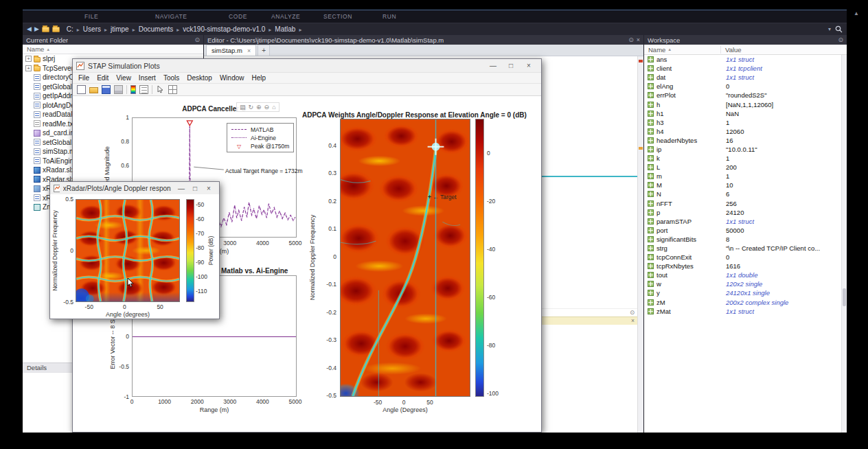  I want to click on warning-indicator, so click(641, 148).